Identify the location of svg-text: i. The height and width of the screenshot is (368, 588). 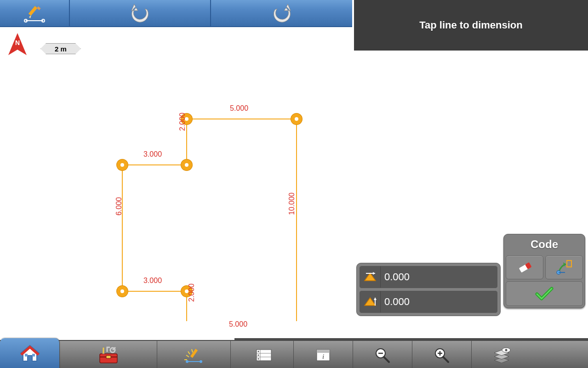
(323, 357).